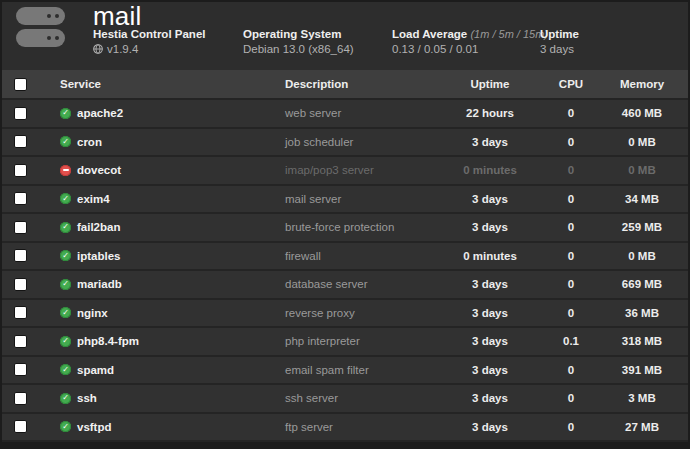 The width and height of the screenshot is (690, 449). Describe the element at coordinates (20, 84) in the screenshot. I see `select-all-checkbox` at that location.